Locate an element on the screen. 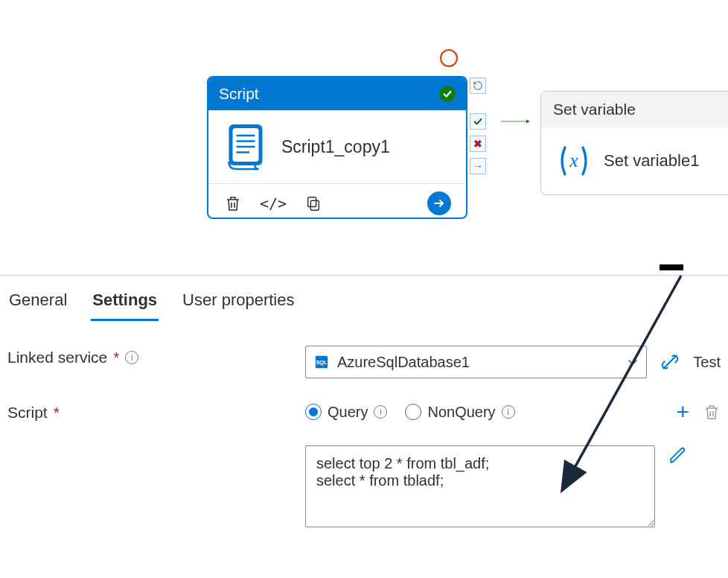  add-script-button: + is located at coordinates (683, 412).